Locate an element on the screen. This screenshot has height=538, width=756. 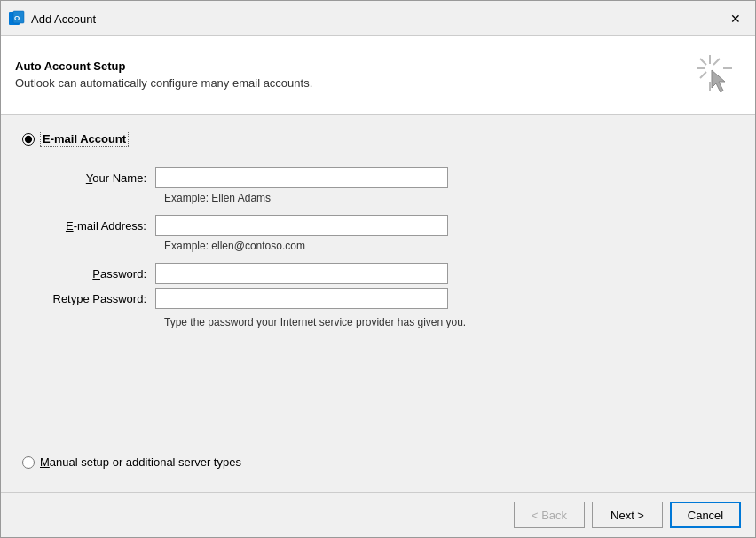
setup-icon is located at coordinates (714, 75).